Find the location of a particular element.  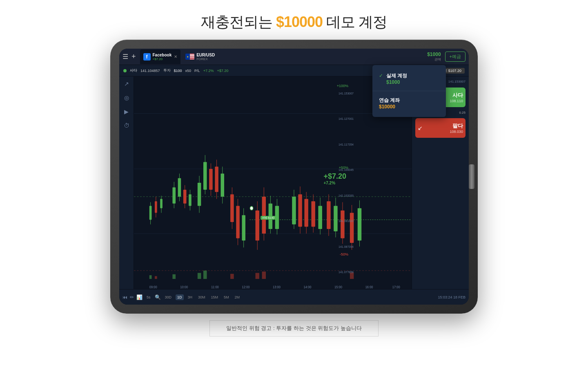

eurusd-name: EUR/USD is located at coordinates (206, 55).